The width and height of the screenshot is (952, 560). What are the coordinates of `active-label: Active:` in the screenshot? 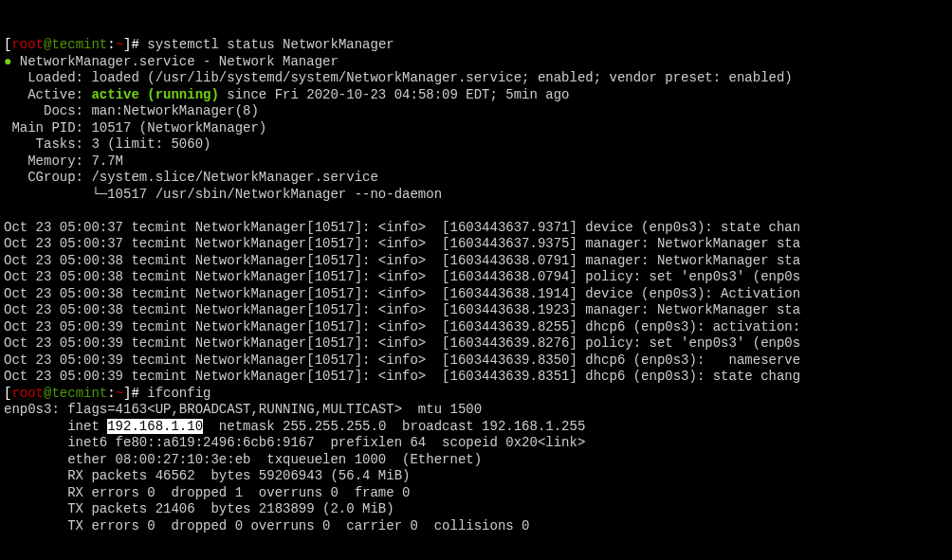 It's located at (47, 95).